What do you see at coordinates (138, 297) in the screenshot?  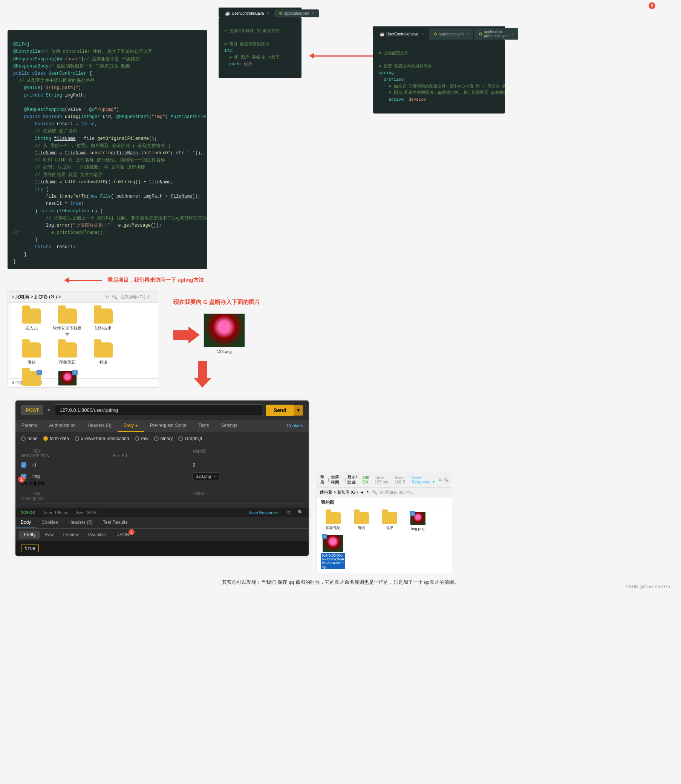 I see `search-text: 在新加卷 (G:) 中...` at bounding box center [138, 297].